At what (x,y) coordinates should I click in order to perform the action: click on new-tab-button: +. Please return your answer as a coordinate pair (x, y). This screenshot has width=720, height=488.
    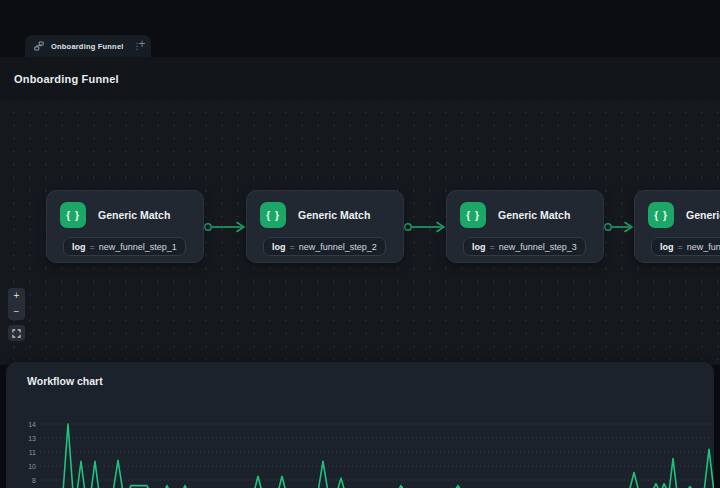
    Looking at the image, I should click on (142, 45).